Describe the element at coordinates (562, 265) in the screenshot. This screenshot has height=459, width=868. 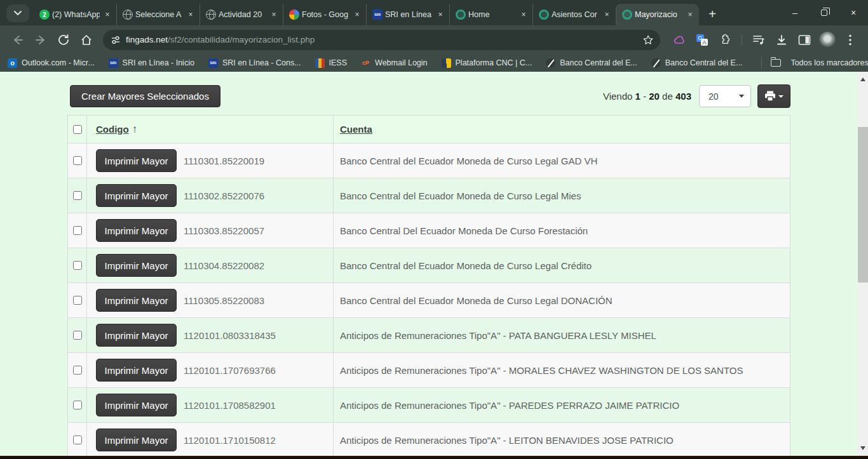
I see `row-cuenta: Banco Central del Ecuador Moneda de Curs…` at that location.